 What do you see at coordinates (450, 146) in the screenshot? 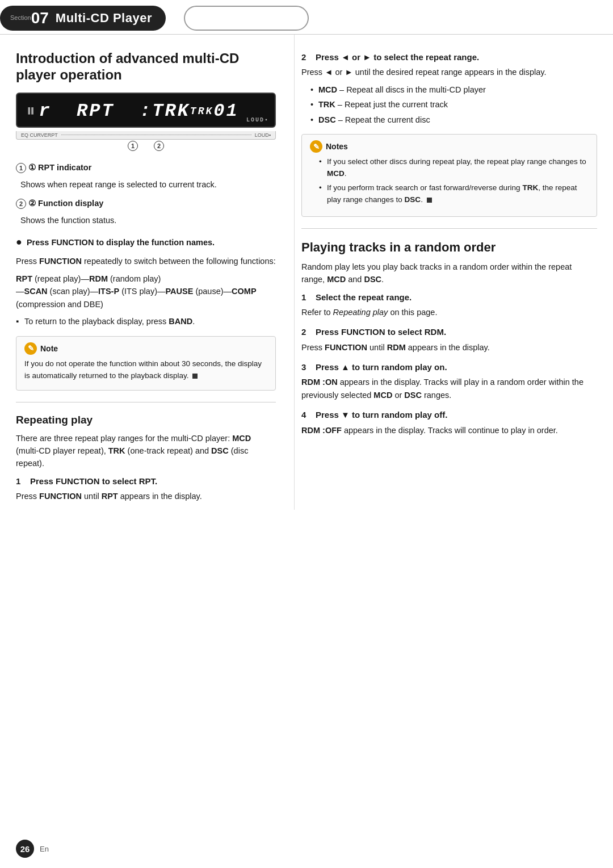
I see `notes-box-title: ✎ Notes` at bounding box center [450, 146].